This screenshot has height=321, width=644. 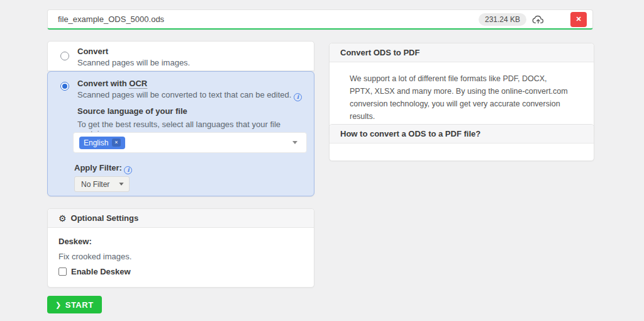 I want to click on howto-body, so click(x=462, y=152).